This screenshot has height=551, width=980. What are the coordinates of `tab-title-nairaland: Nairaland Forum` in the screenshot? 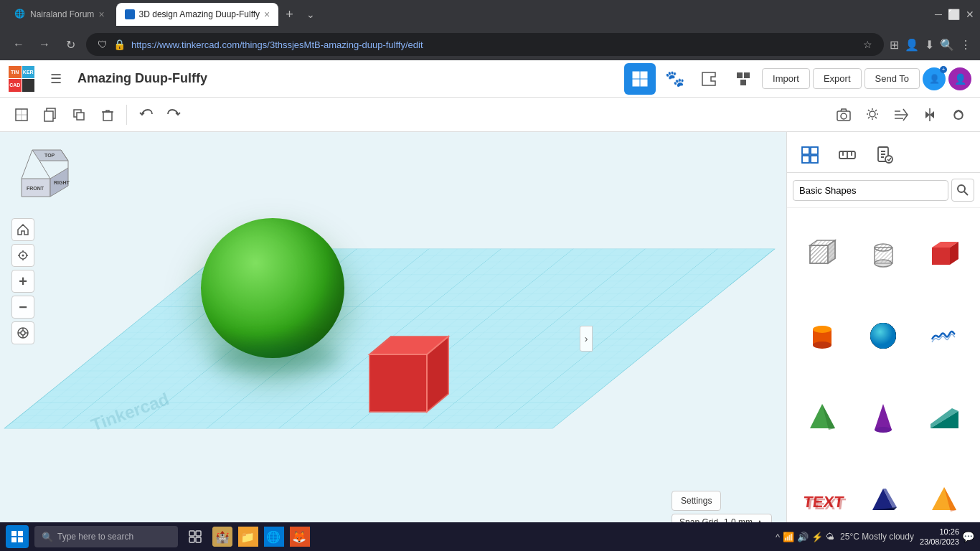 It's located at (62, 14).